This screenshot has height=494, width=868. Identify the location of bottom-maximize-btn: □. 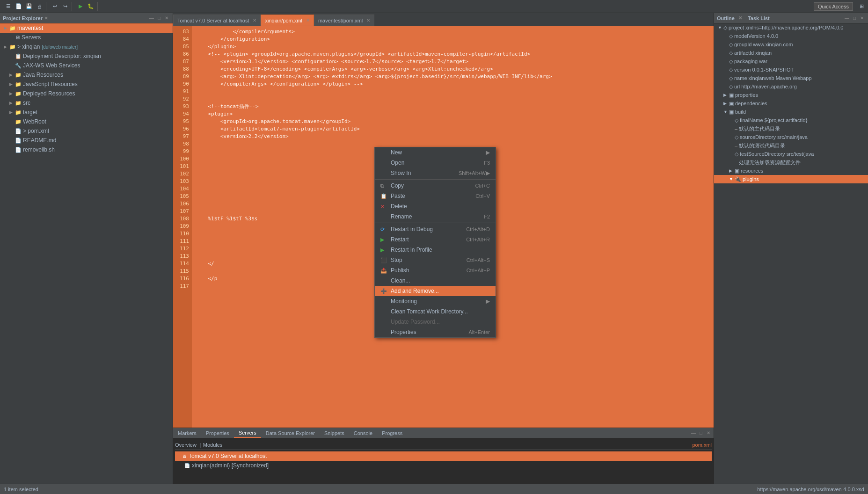
(701, 433).